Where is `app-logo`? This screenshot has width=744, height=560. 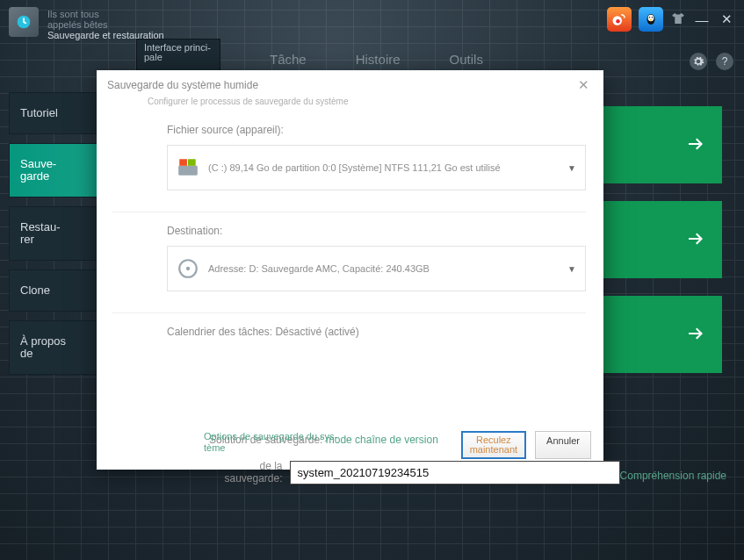 app-logo is located at coordinates (24, 22).